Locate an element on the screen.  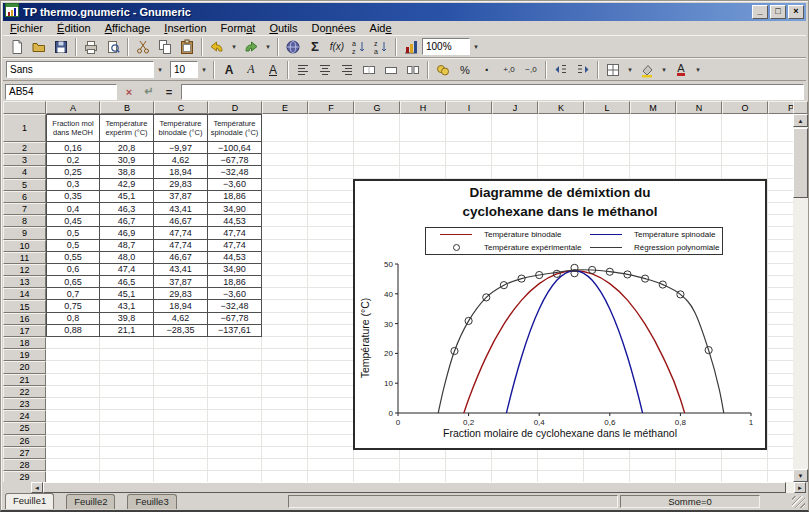
table-cell: 18,94 is located at coordinates (181, 172).